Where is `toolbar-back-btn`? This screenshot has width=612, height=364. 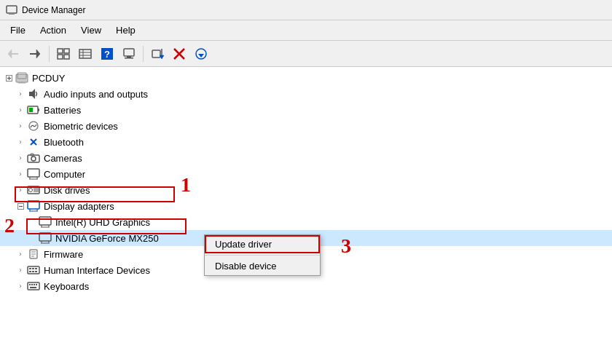 toolbar-back-btn is located at coordinates (13, 54).